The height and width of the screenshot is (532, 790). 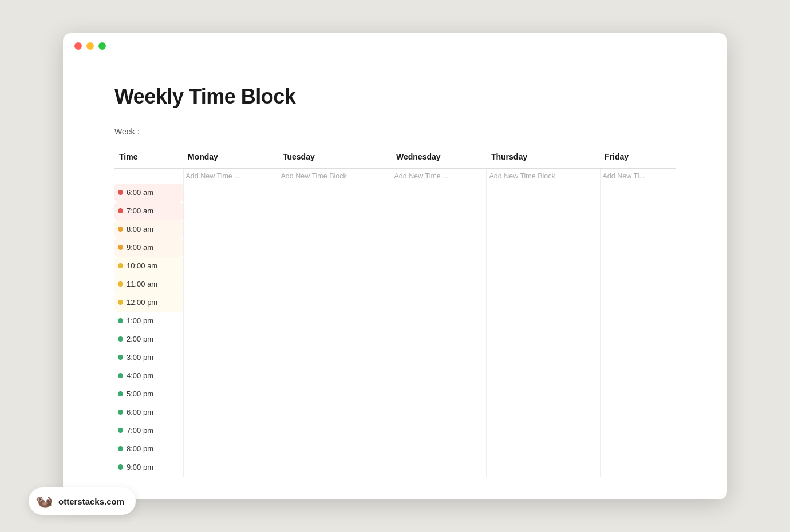 I want to click on time-cell: 8:00 pm, so click(x=149, y=449).